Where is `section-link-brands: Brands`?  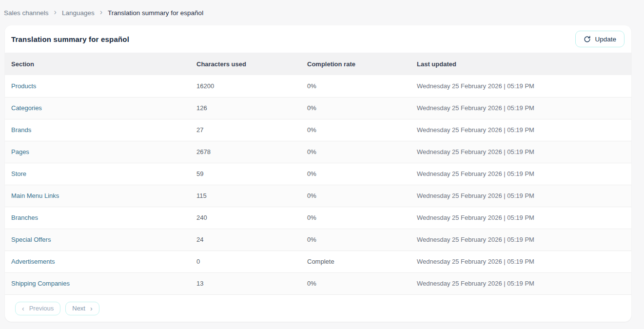 section-link-brands: Brands is located at coordinates (21, 130).